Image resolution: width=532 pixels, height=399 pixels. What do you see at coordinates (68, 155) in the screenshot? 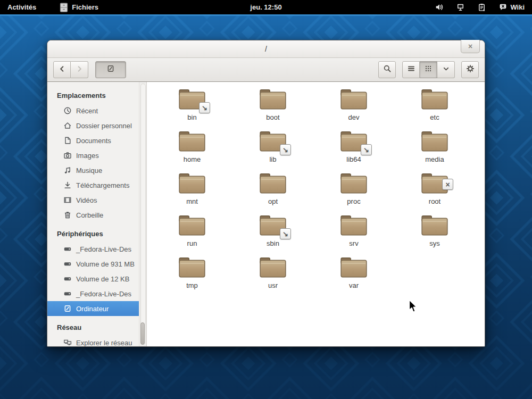
I see `camera-icon` at bounding box center [68, 155].